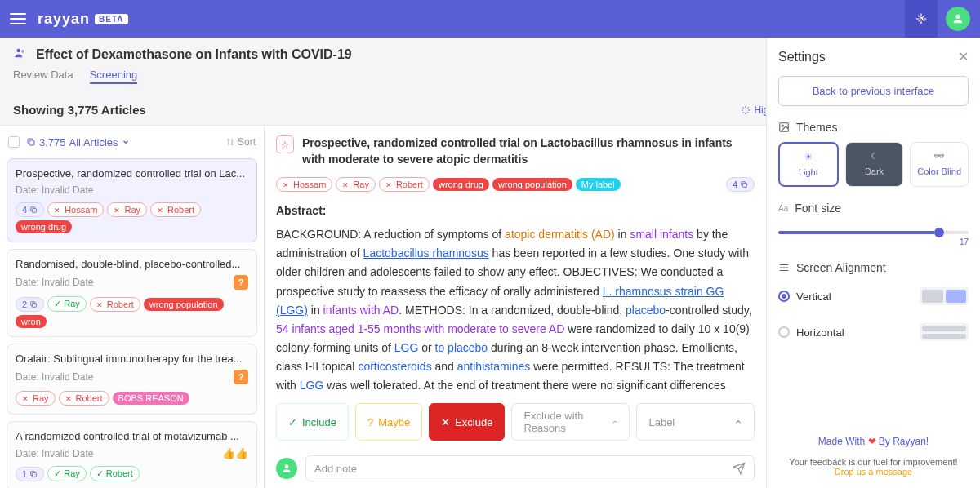  Describe the element at coordinates (874, 467) in the screenshot. I see `feedback-text: Your feedback is our fuel for improvemen…` at that location.